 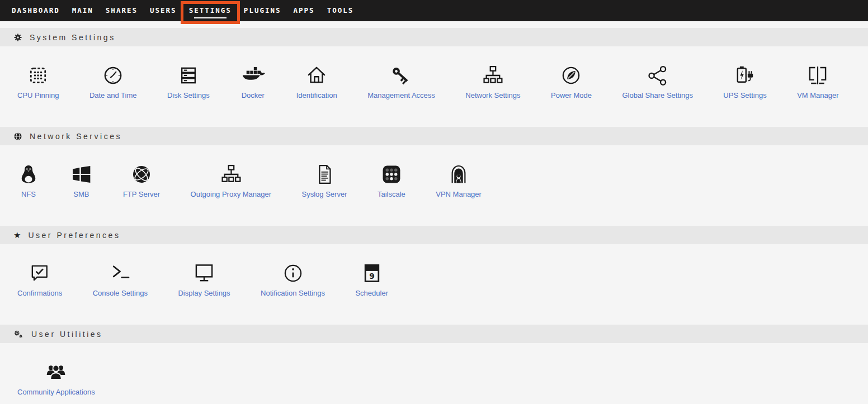 I want to click on monitor-icon, so click(x=204, y=273).